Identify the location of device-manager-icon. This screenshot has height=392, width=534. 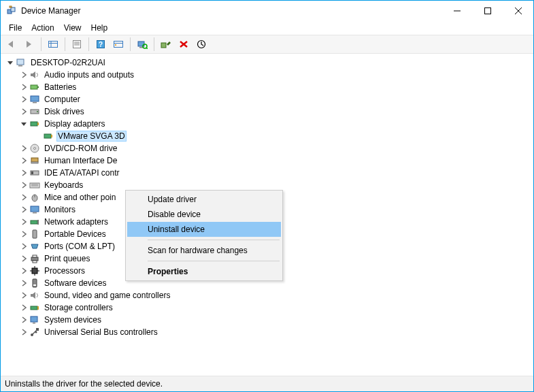
(12, 11).